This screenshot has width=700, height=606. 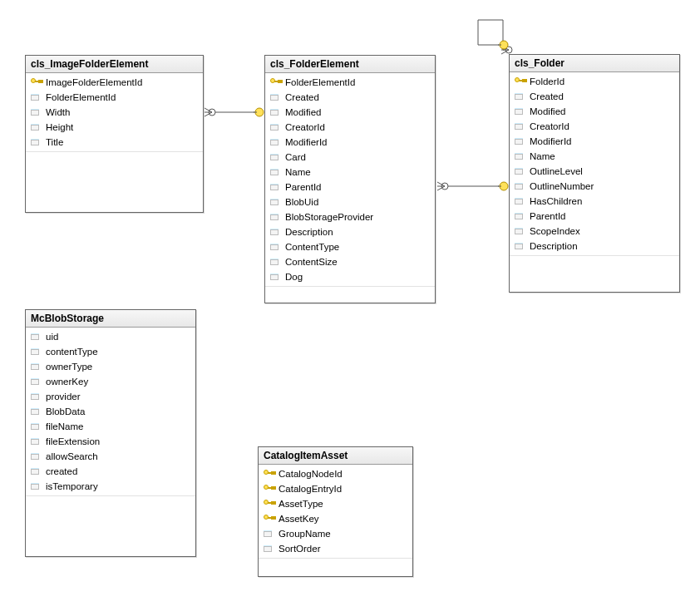 What do you see at coordinates (111, 456) in the screenshot?
I see `column-row: allowSearch` at bounding box center [111, 456].